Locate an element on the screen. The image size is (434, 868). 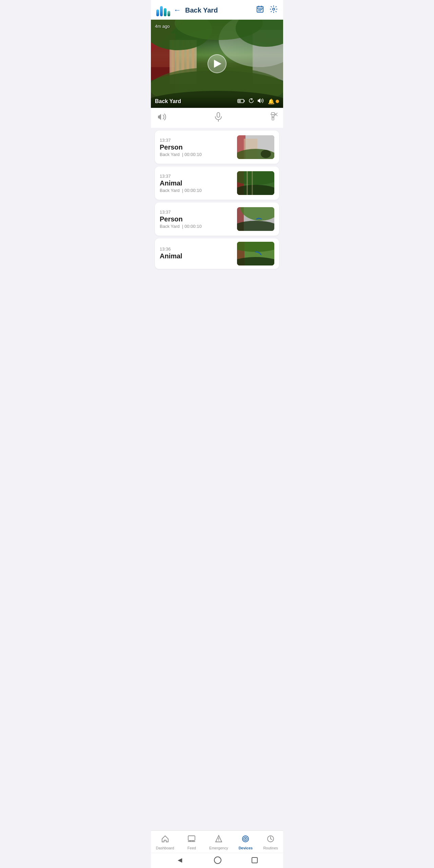
camera-controls: 🔔 is located at coordinates (258, 101).